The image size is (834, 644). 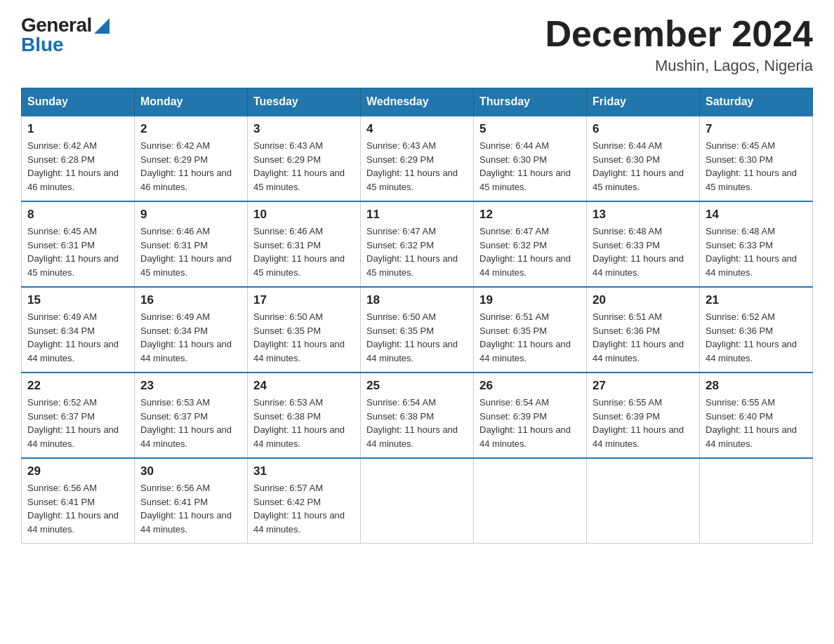 I want to click on header-saturday: Saturday, so click(x=757, y=102).